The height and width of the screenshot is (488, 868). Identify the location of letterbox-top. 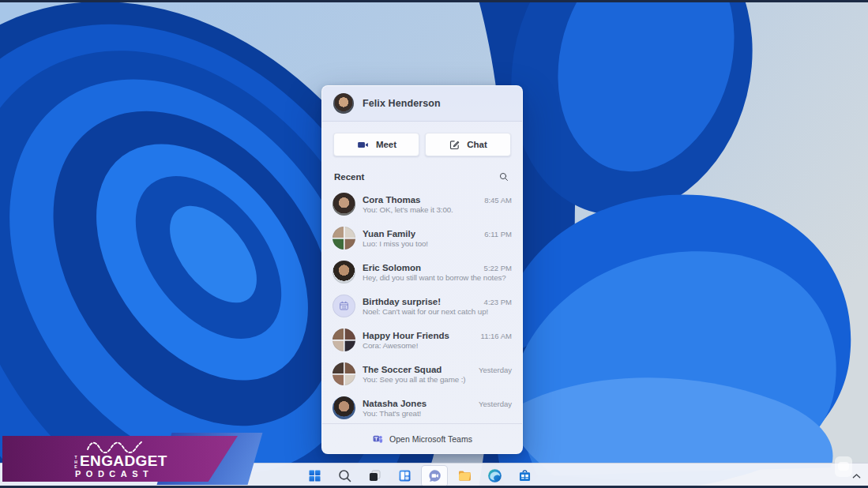
(434, 2).